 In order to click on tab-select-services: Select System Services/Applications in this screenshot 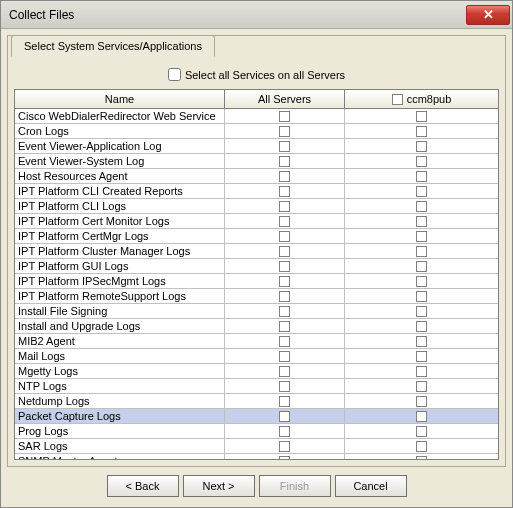, I will do `click(113, 46)`.